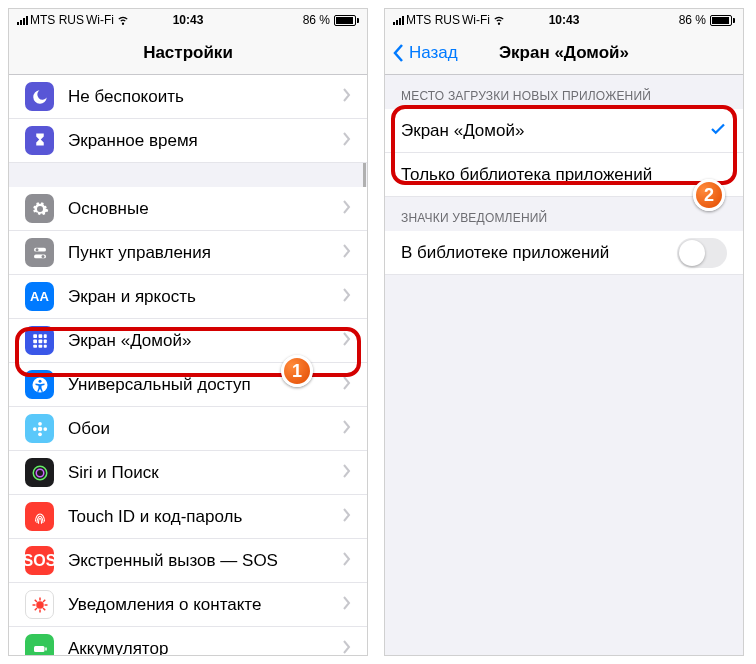  What do you see at coordinates (188, 641) in the screenshot?
I see `row-battery: Аккумулятор` at bounding box center [188, 641].